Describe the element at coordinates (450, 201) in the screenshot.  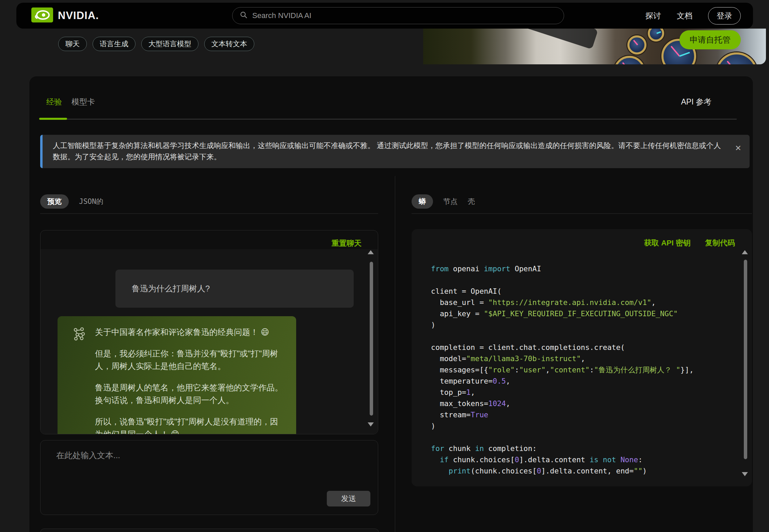
I see `subtab-node: 节点` at that location.